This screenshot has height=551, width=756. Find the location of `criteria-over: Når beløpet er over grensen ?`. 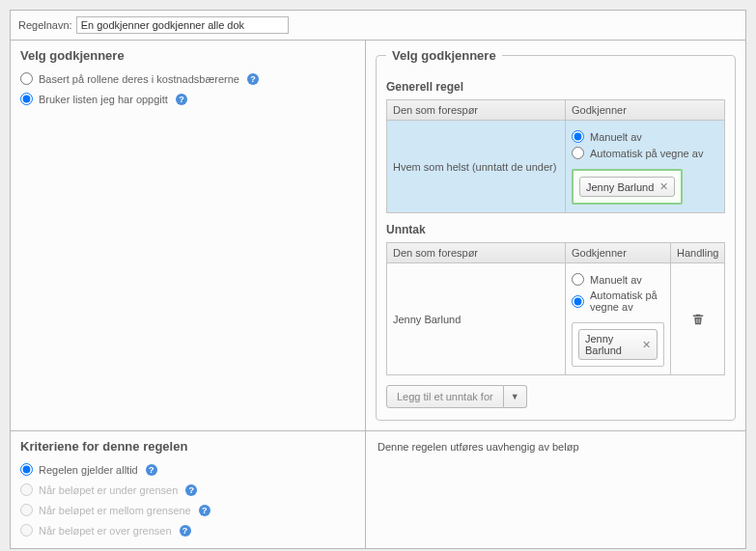

criteria-over: Når beløpet er over grensen ? is located at coordinates (187, 531).